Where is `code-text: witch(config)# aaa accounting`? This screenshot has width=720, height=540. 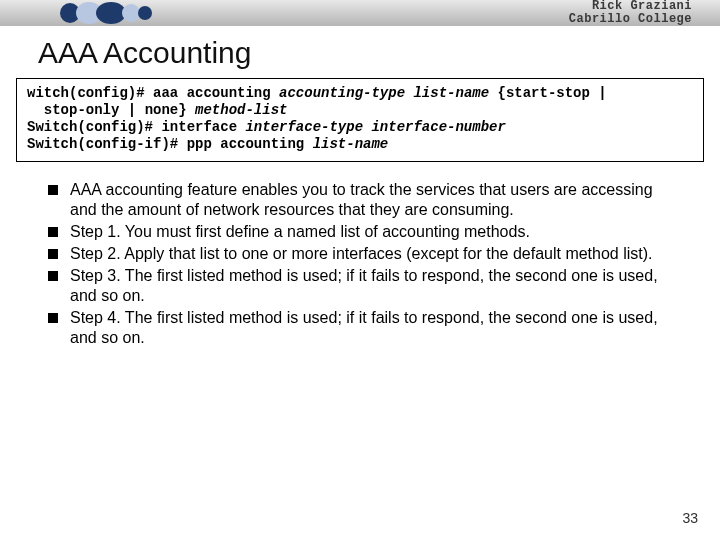 code-text: witch(config)# aaa accounting is located at coordinates (153, 93).